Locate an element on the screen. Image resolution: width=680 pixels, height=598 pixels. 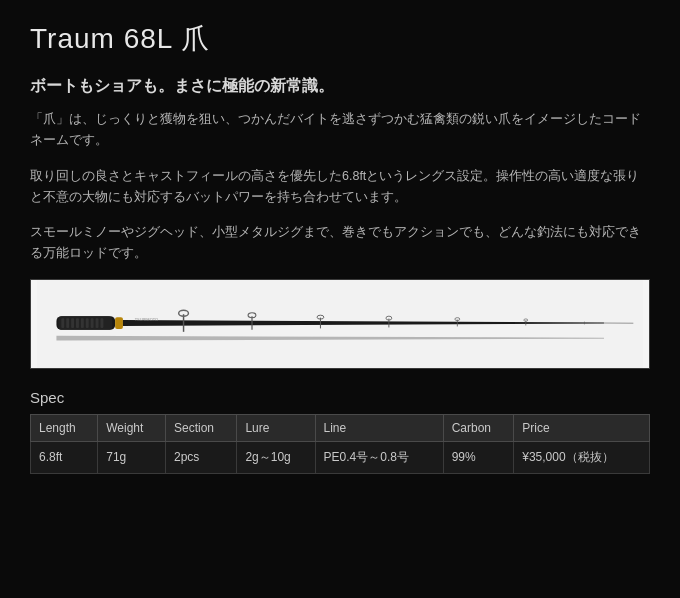
value-carbon: 99% is located at coordinates (478, 457).